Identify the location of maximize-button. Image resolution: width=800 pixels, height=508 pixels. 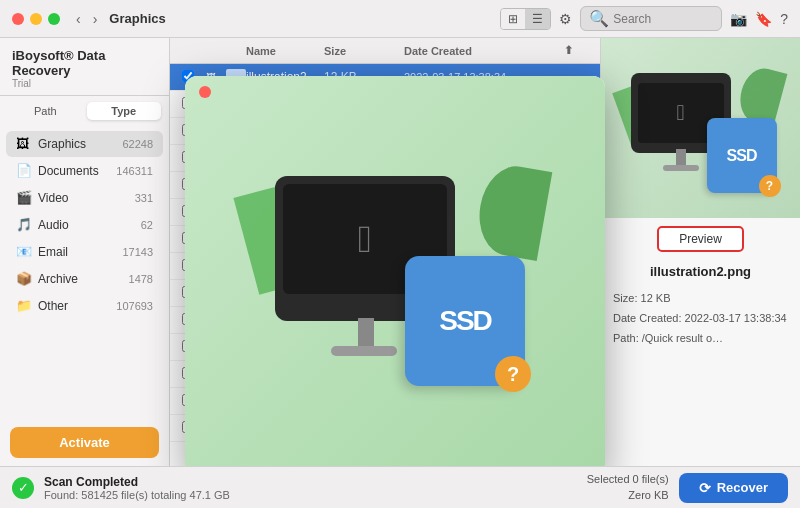
(54, 19).